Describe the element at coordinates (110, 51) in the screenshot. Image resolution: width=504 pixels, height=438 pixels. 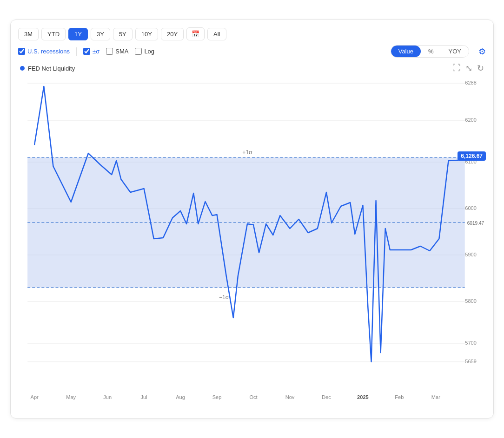
I see `sma-checkbox` at that location.